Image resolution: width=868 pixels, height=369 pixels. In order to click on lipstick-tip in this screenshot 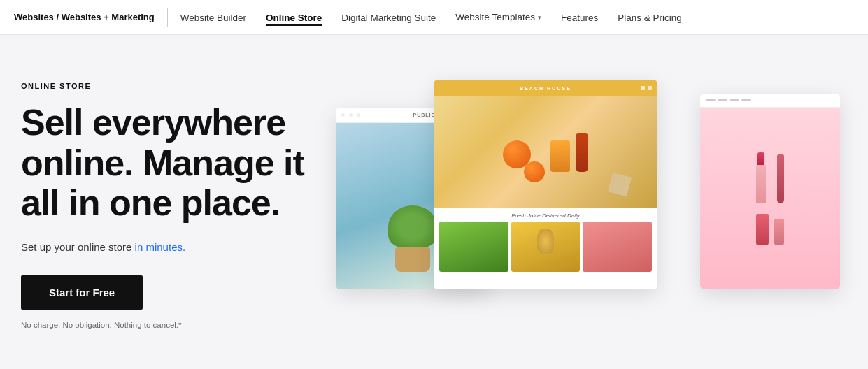, I will do `click(761, 159)`.